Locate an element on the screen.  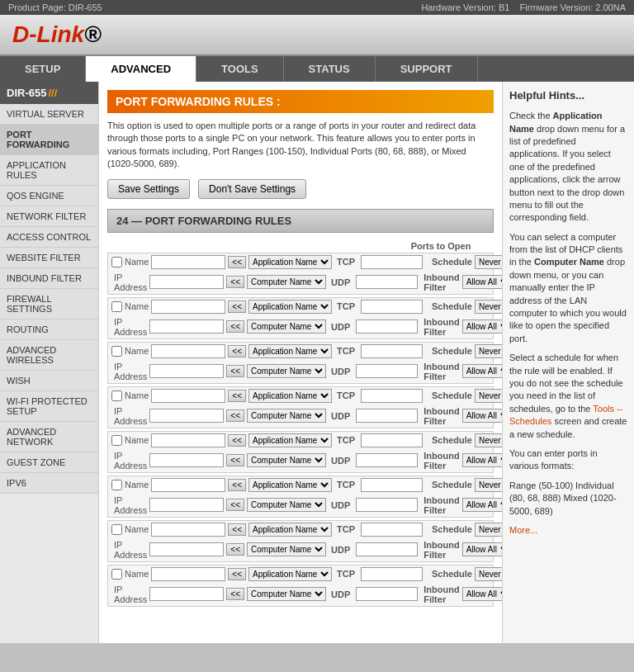
save-button: Save Settings is located at coordinates (149, 189).